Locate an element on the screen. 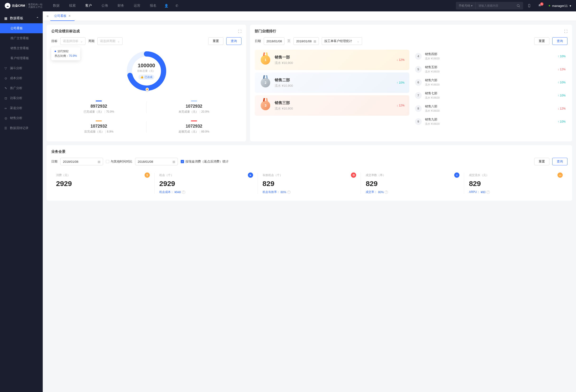 The height and width of the screenshot is (392, 576). stat-label: 超额完成（元）|89.9% is located at coordinates (194, 132).